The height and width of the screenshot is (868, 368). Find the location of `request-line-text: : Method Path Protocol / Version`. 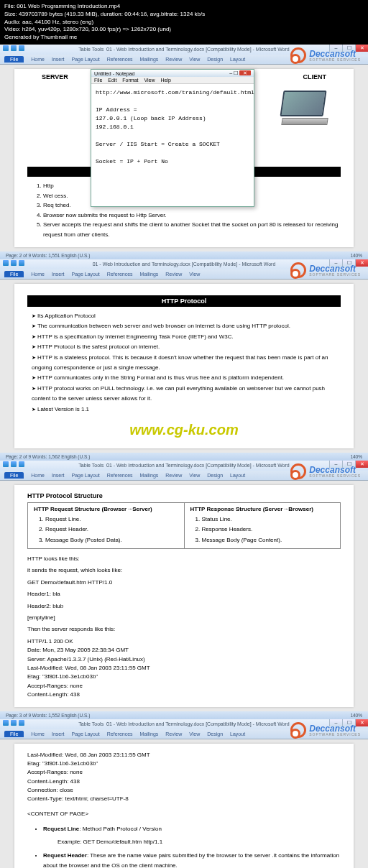

request-line-text: : Method Path Protocol / Version is located at coordinates (121, 829).